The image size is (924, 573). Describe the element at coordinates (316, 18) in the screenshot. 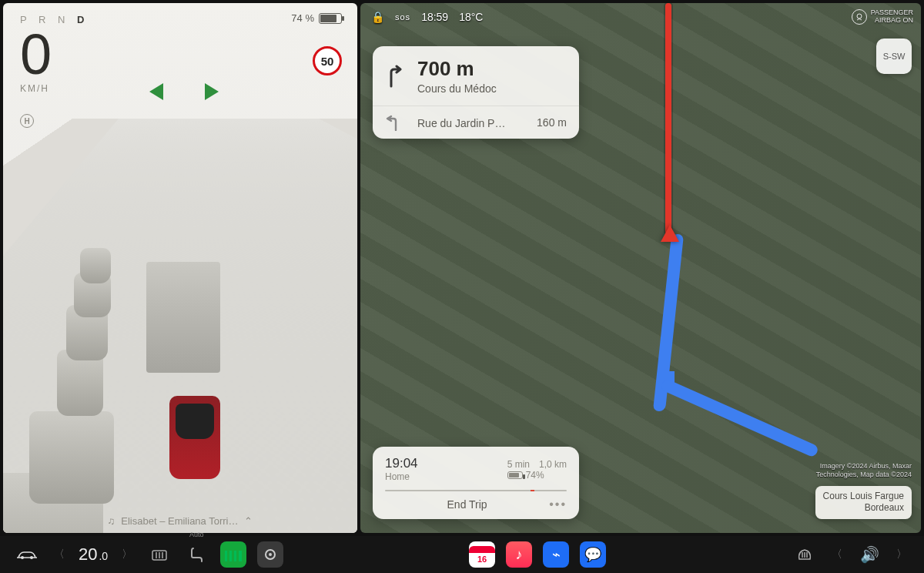

I see `battery-status: 74 %` at that location.